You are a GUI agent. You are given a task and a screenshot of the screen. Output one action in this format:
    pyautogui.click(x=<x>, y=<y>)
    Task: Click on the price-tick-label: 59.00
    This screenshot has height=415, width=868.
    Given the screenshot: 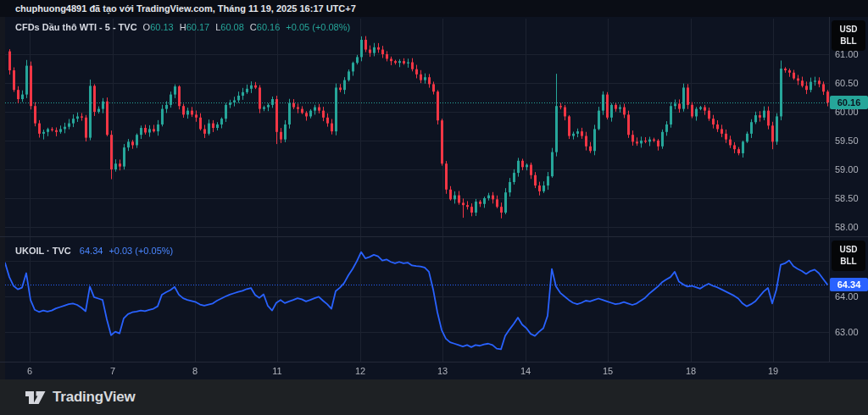 What is the action you would take?
    pyautogui.click(x=847, y=169)
    